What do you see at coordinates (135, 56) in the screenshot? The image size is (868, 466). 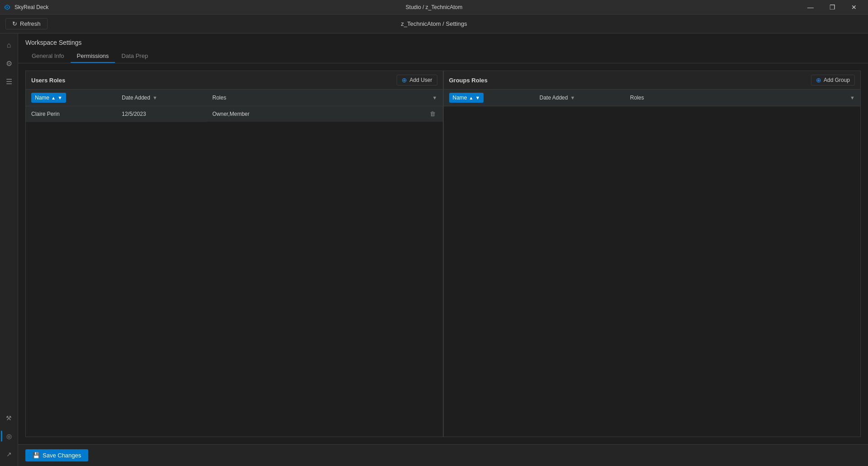 I see `tab-data-prep: Data Prep` at bounding box center [135, 56].